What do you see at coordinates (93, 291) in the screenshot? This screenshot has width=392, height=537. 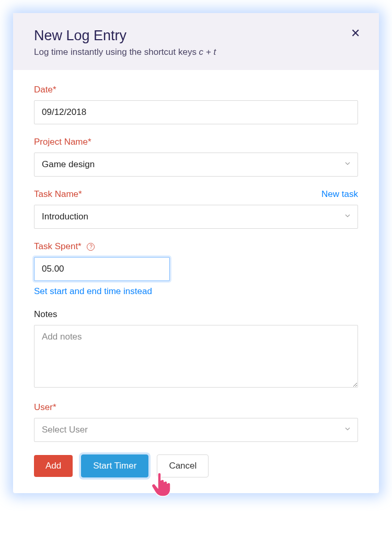 I see `set-start-end-time-link: Set start and end time instead` at bounding box center [93, 291].